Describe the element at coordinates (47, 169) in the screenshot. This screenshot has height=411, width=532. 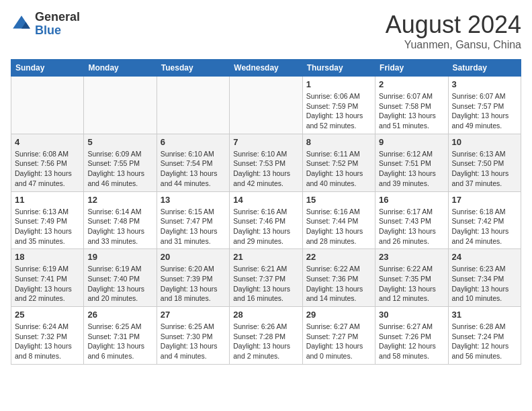
I see `day-info: Sunrise: 6:08 AM Sunset: 7:56 PM Dayligh…` at that location.